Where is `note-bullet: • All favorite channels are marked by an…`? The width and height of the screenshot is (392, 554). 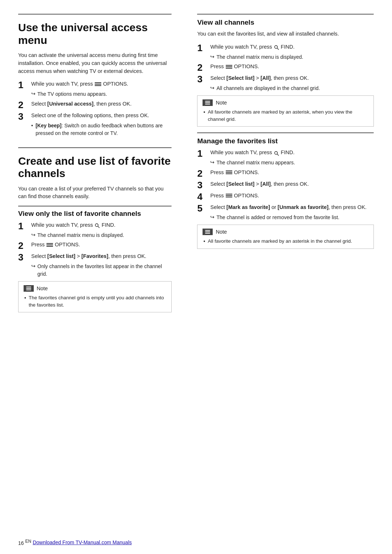
note-bullet: • All favorite channels are marked by an… is located at coordinates (286, 241).